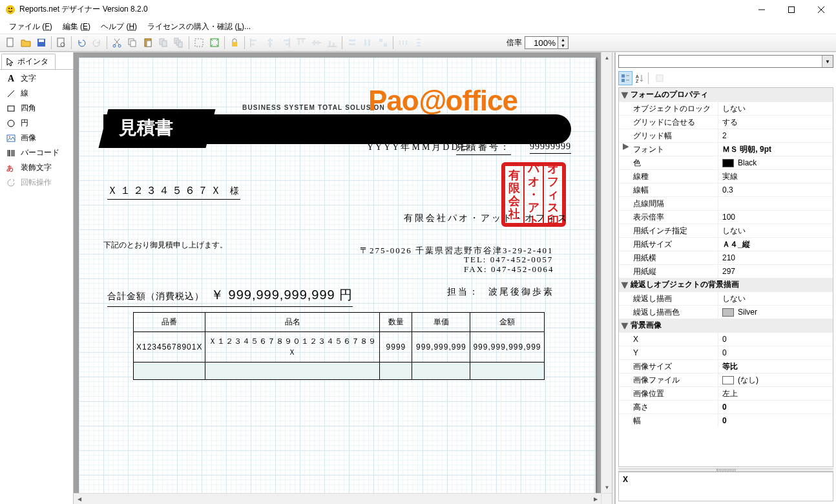  What do you see at coordinates (660, 78) in the screenshot?
I see `property-pages-button` at bounding box center [660, 78].